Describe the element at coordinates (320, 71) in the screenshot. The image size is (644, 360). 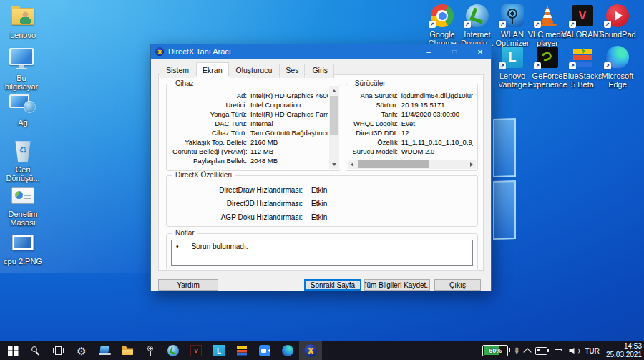
I see `tab-giris: Giriş` at that location.